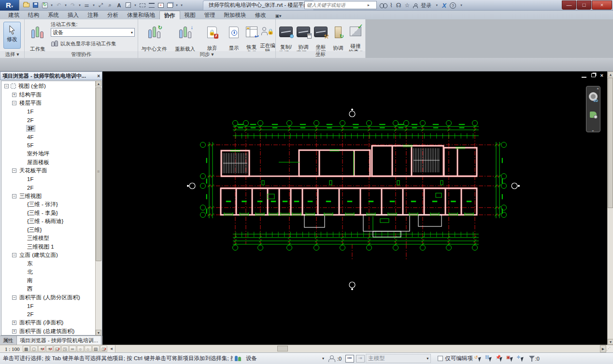 Image resolution: width=613 pixels, height=364 pixels. I want to click on tree-item-29: +面积平面 (总建筑面积), so click(48, 332).